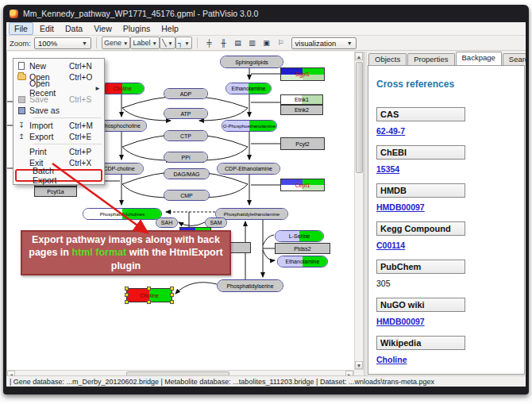 Image resolution: width=532 pixels, height=404 pixels. What do you see at coordinates (446, 160) in the screenshot?
I see `xref-section: ChEBI15354` at bounding box center [446, 160].